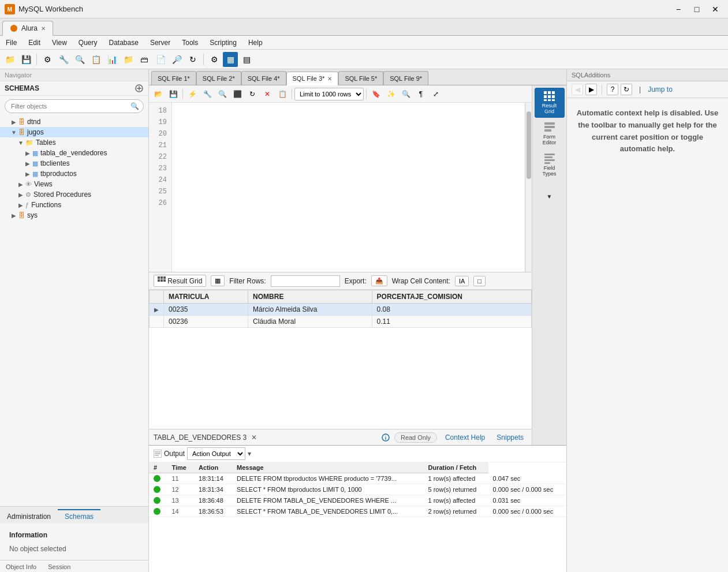 The width and height of the screenshot is (728, 572). What do you see at coordinates (174, 78) in the screenshot?
I see `sql-tab-1: SQL File 1*` at bounding box center [174, 78].